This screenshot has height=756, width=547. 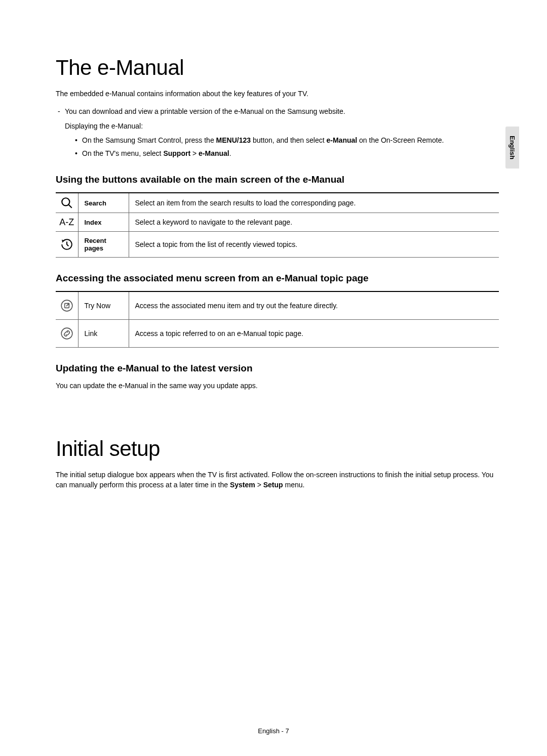 What do you see at coordinates (67, 334) in the screenshot?
I see `link-icon-cell` at bounding box center [67, 334].